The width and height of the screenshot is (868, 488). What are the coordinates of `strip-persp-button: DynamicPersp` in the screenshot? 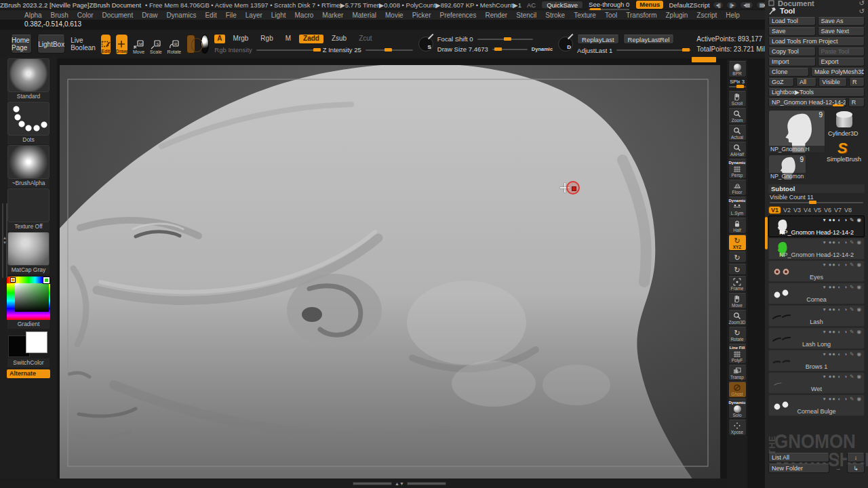 It's located at (738, 169).